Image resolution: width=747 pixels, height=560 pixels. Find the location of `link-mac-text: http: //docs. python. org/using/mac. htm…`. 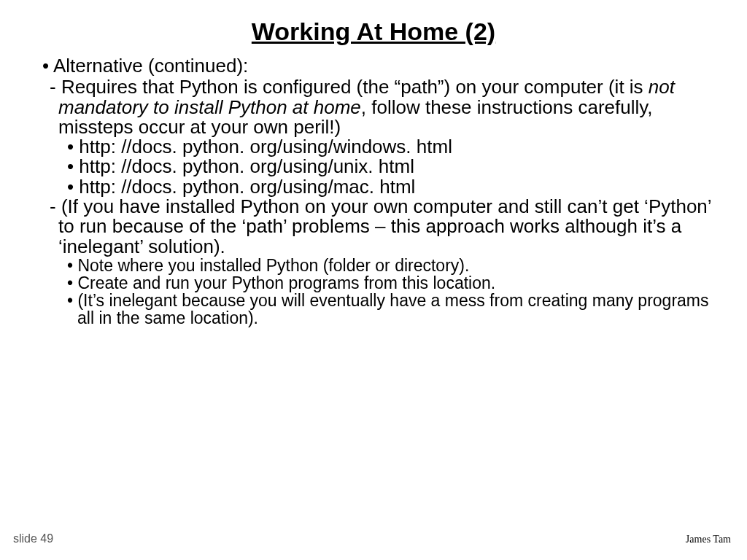

link-mac-text: http: //docs. python. org/using/mac. htm… is located at coordinates (247, 187).